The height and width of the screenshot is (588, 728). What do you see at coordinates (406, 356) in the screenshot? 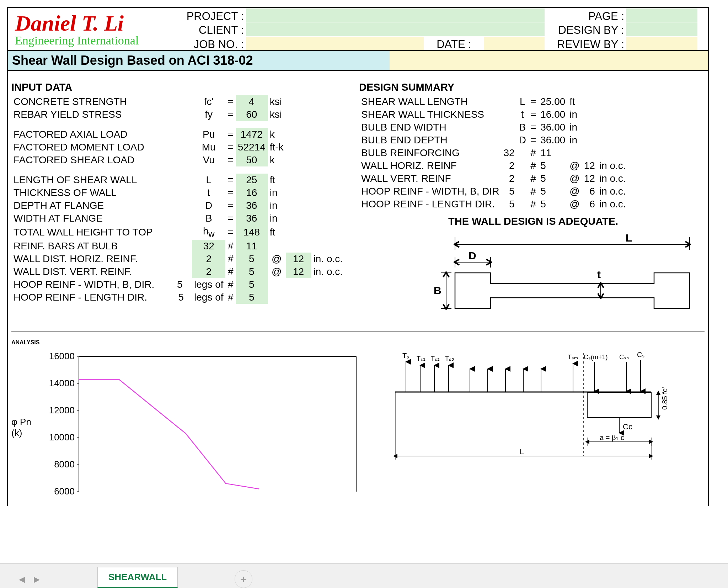
I see `lbl-Ts: Tₛ` at bounding box center [406, 356].